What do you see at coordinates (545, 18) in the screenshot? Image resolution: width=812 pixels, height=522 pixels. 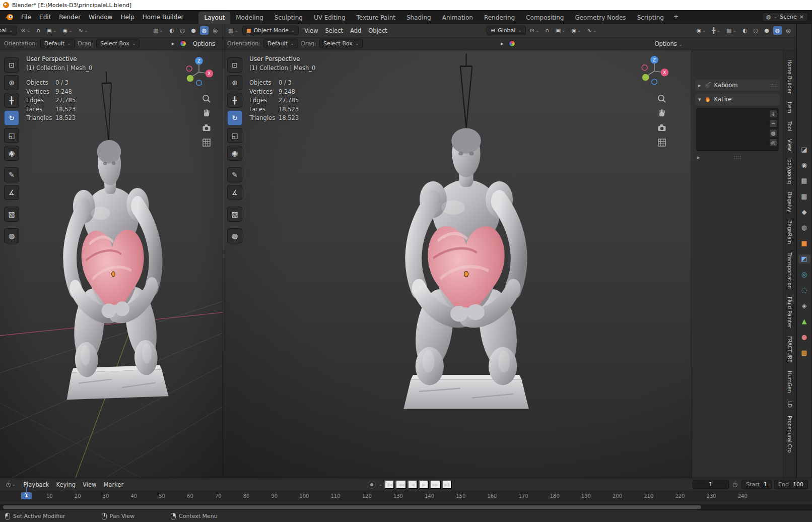 I see `workspace-tab: Compositing` at bounding box center [545, 18].